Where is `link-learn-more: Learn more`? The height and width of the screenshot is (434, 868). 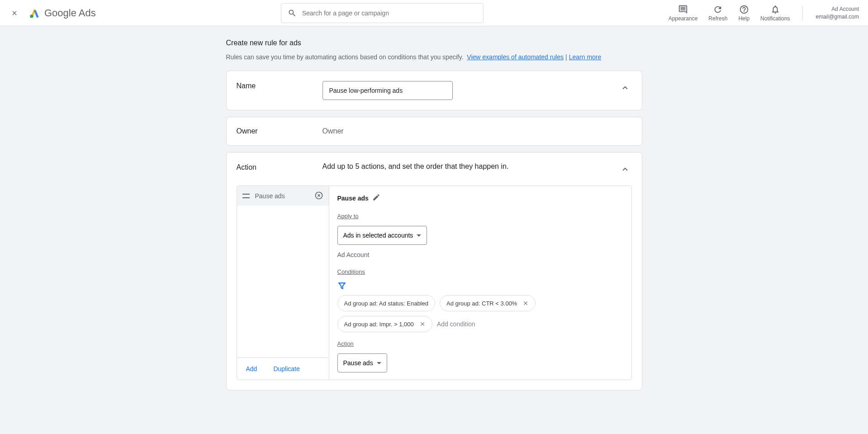 link-learn-more: Learn more is located at coordinates (585, 57).